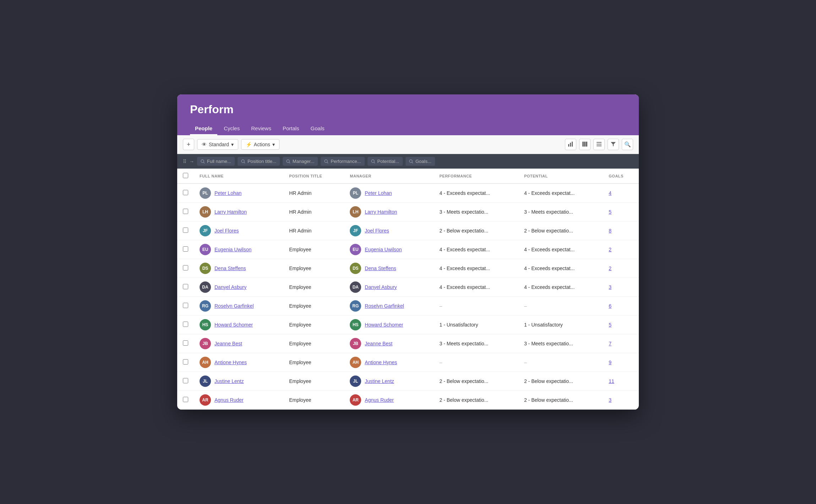 The width and height of the screenshot is (816, 504). I want to click on goals-link-11: 3, so click(610, 400).